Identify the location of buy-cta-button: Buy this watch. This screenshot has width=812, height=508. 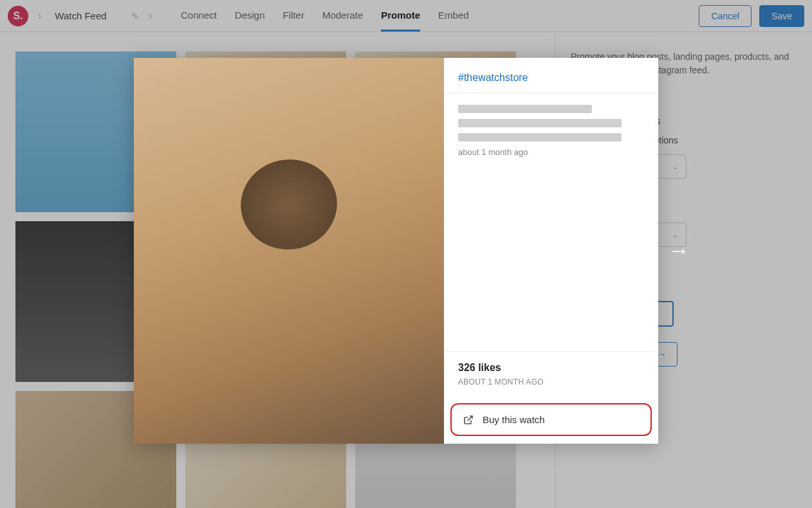
(551, 419).